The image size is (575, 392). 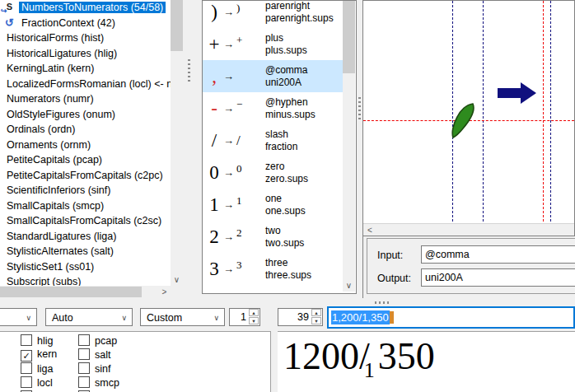 What do you see at coordinates (300, 317) in the screenshot?
I see `font-size-spinner: 39 ▲ ▼` at bounding box center [300, 317].